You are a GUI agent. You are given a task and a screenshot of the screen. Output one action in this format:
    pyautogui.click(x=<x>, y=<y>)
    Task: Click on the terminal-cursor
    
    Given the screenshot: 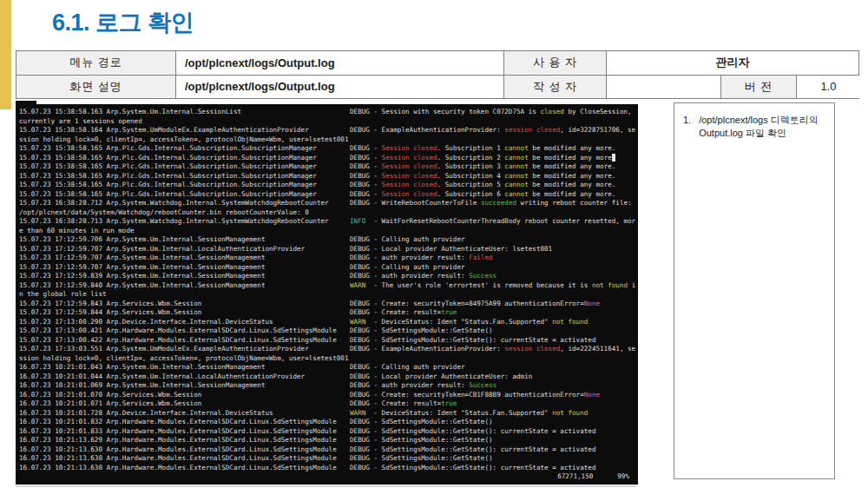 What is the action you would take?
    pyautogui.click(x=615, y=158)
    